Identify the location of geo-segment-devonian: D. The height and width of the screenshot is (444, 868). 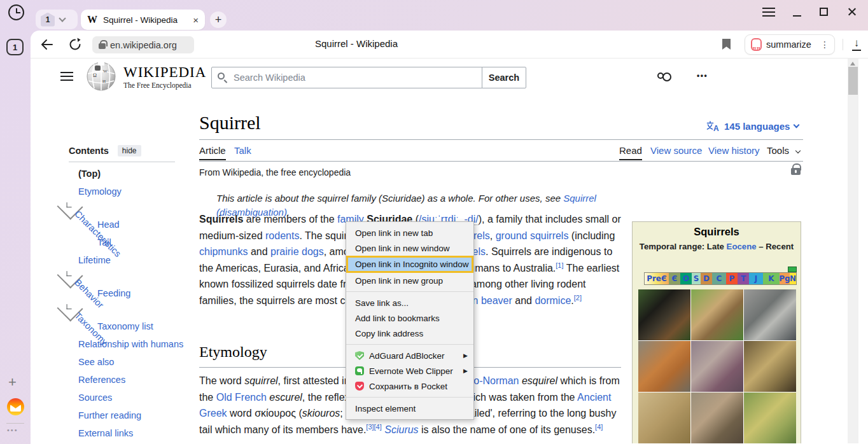
(706, 279).